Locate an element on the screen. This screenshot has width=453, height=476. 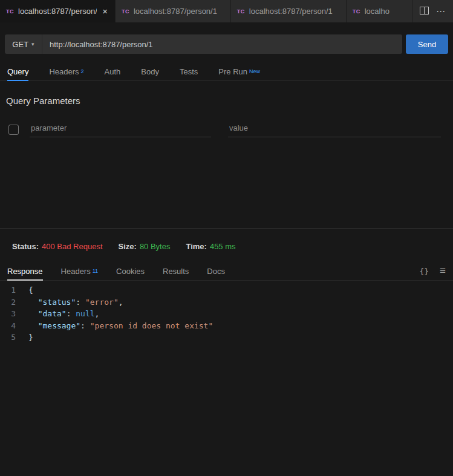
response-actions: {} ≡ is located at coordinates (432, 271).